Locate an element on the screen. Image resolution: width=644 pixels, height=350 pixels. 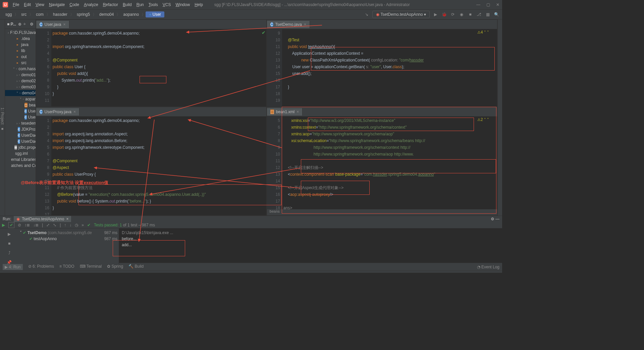
run-icon: ▶ is located at coordinates (435, 14).